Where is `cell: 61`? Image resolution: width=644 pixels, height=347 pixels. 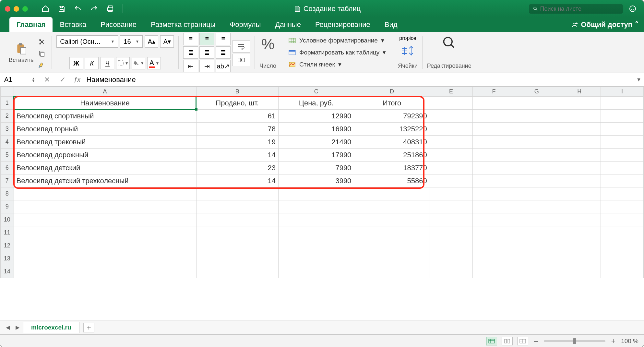
cell: 61 is located at coordinates (237, 116).